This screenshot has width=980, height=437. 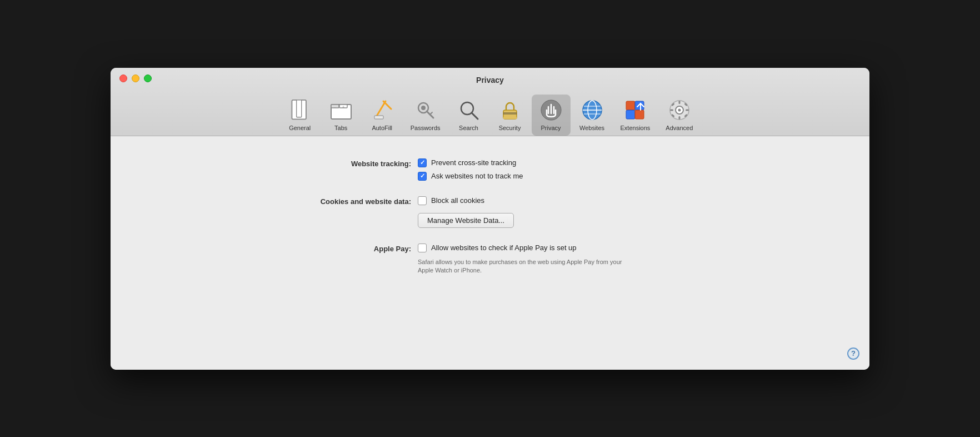 I want to click on tabs-icon: − +, so click(x=341, y=110).